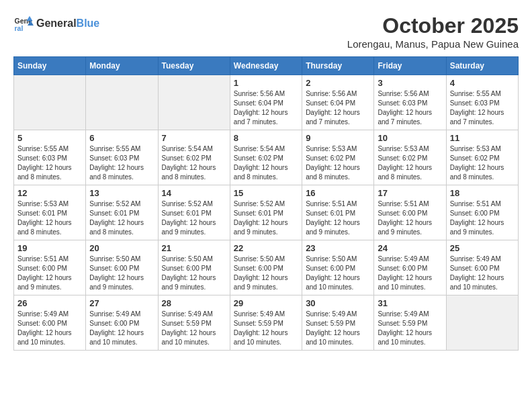 This screenshot has width=532, height=411. I want to click on day-number: 20, so click(122, 248).